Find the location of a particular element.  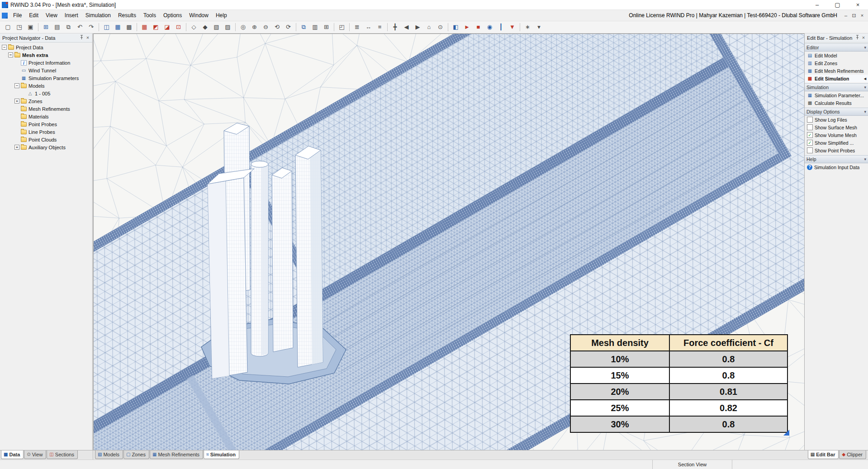

tab-view: ⊙View is located at coordinates (35, 455).